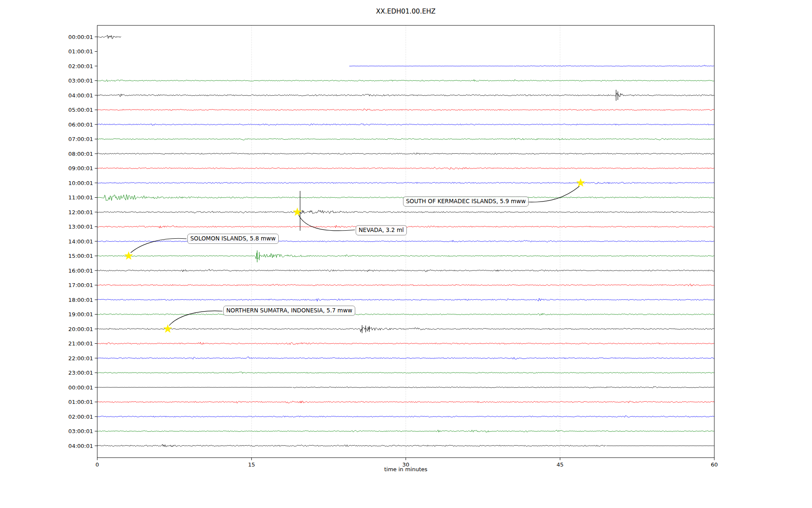  I want to click on y-tick-label: 15:00:01, so click(81, 256).